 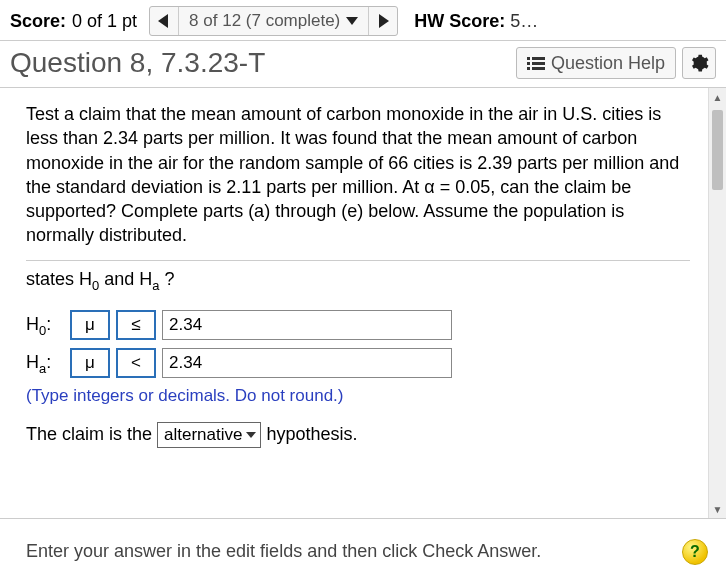 I want to click on ha-parameter-select: μ, so click(x=90, y=363).